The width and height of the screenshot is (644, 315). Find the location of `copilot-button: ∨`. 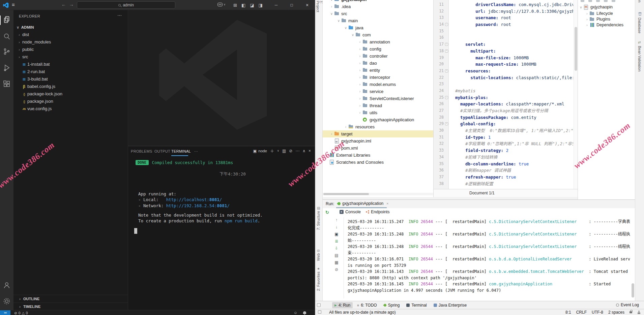

copilot-button: ∨ is located at coordinates (222, 5).